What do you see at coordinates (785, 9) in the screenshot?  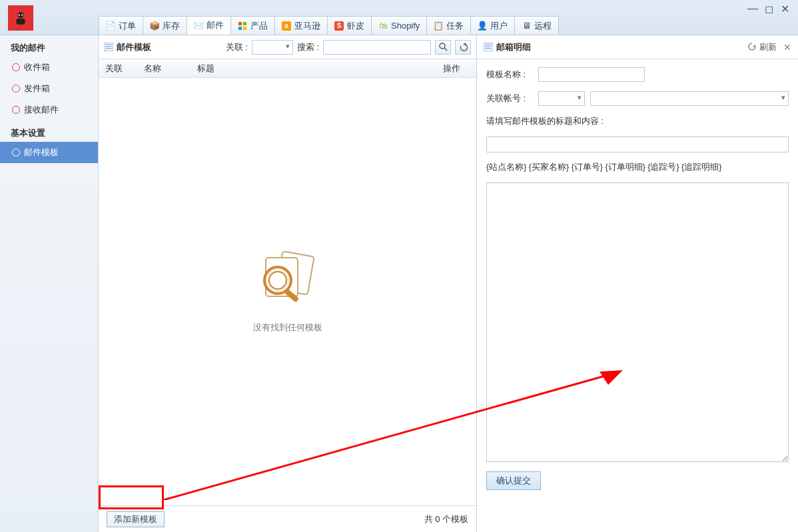 I see `close-button: ✕` at bounding box center [785, 9].